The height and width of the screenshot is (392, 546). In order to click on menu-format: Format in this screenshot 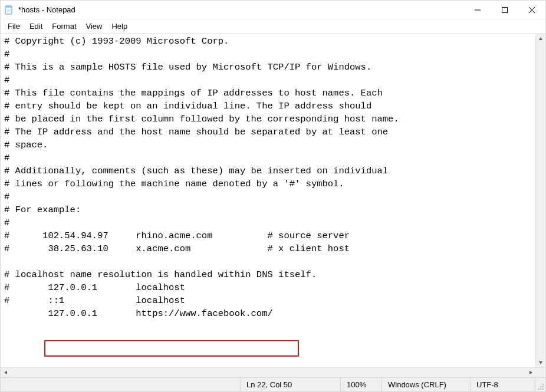, I will do `click(64, 26)`.